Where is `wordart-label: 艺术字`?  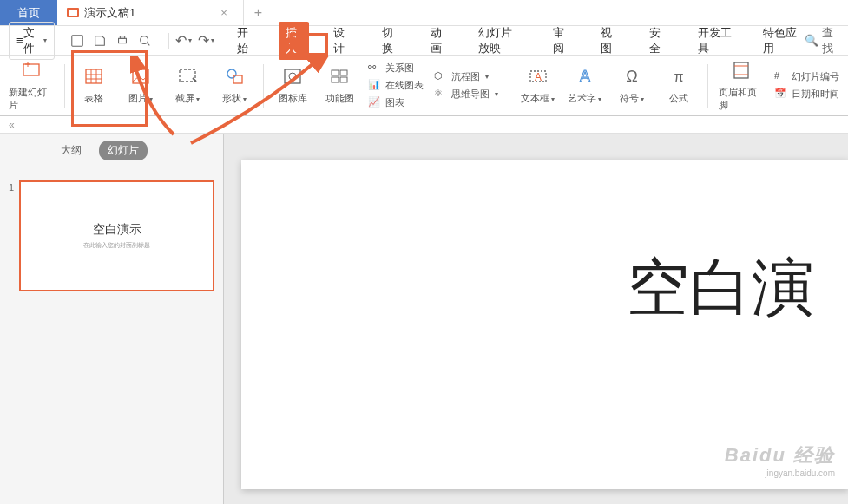 wordart-label: 艺术字 is located at coordinates (582, 98).